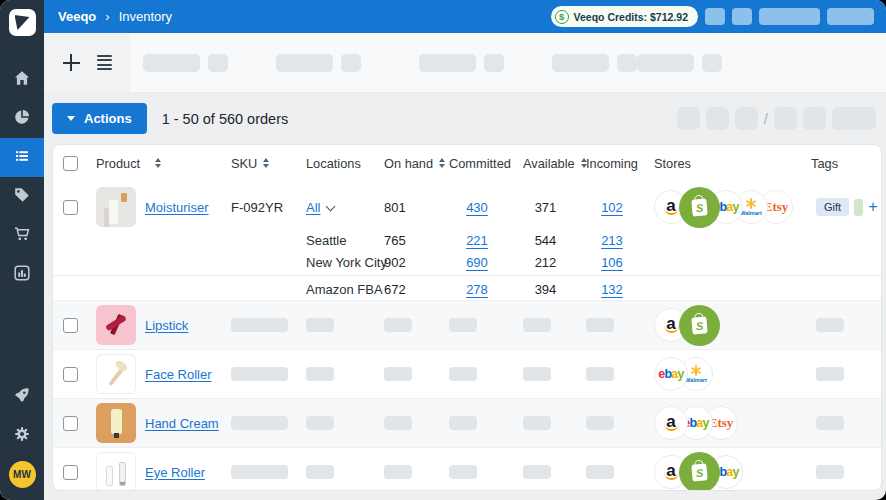 The width and height of the screenshot is (886, 500). What do you see at coordinates (313, 208) in the screenshot?
I see `location-expander: All` at bounding box center [313, 208].